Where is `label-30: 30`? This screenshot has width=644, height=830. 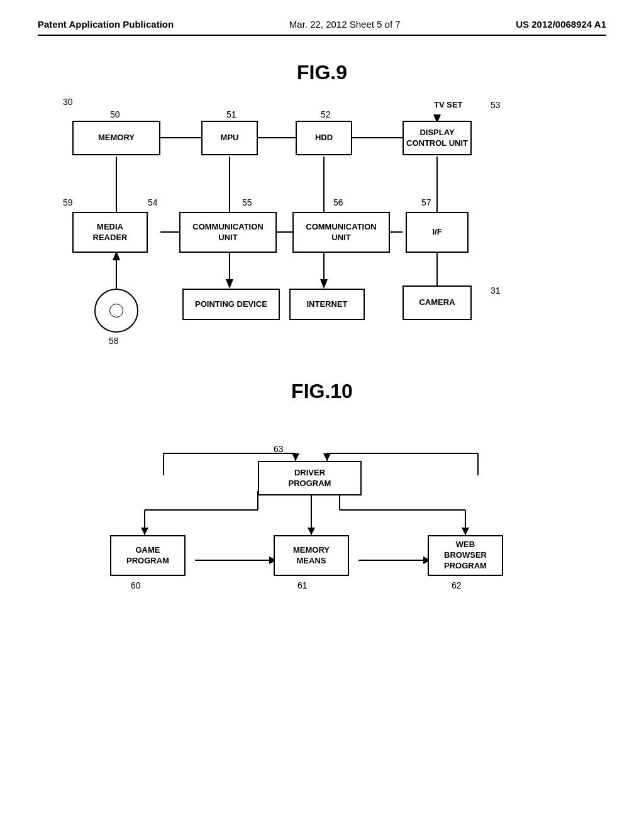 label-30: 30 is located at coordinates (68, 102).